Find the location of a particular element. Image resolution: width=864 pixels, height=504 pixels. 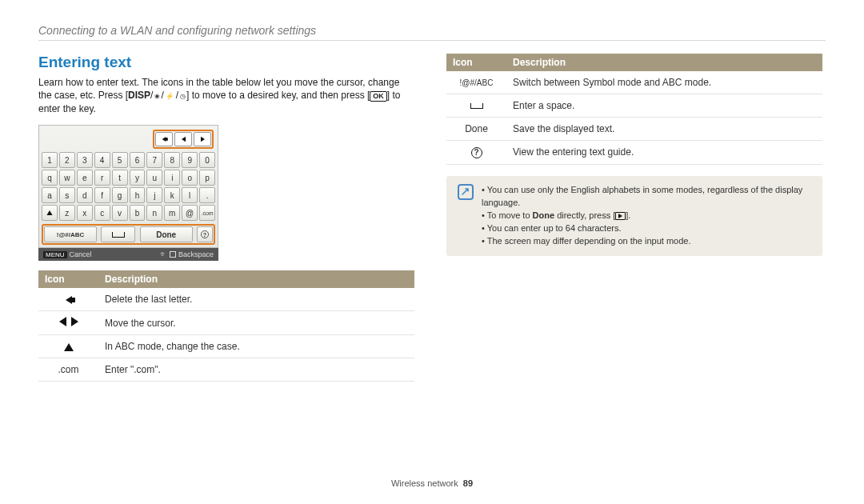

desc-cell: Switch between Symbol mode and ABC mode. is located at coordinates (664, 83).